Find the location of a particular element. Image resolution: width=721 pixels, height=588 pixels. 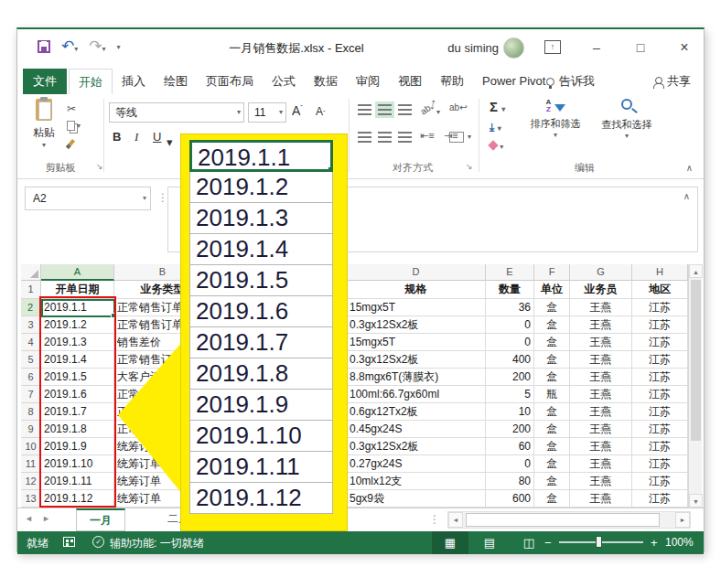

cell-E1: 数量 is located at coordinates (511, 290).